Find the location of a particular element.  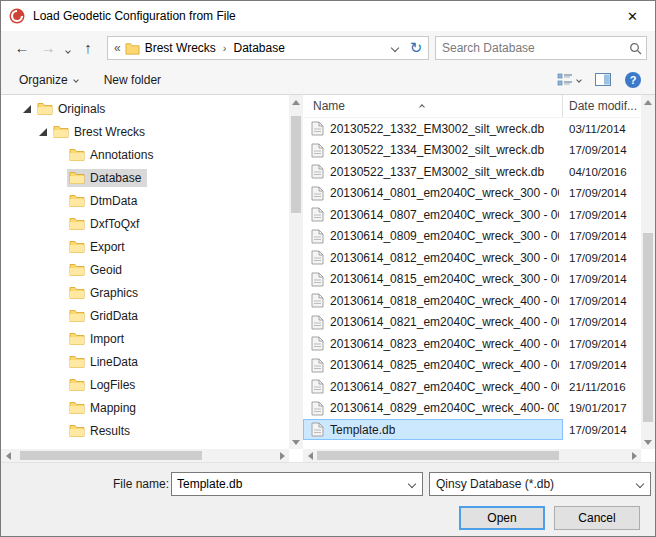

qinsy-app-icon is located at coordinates (17, 16).